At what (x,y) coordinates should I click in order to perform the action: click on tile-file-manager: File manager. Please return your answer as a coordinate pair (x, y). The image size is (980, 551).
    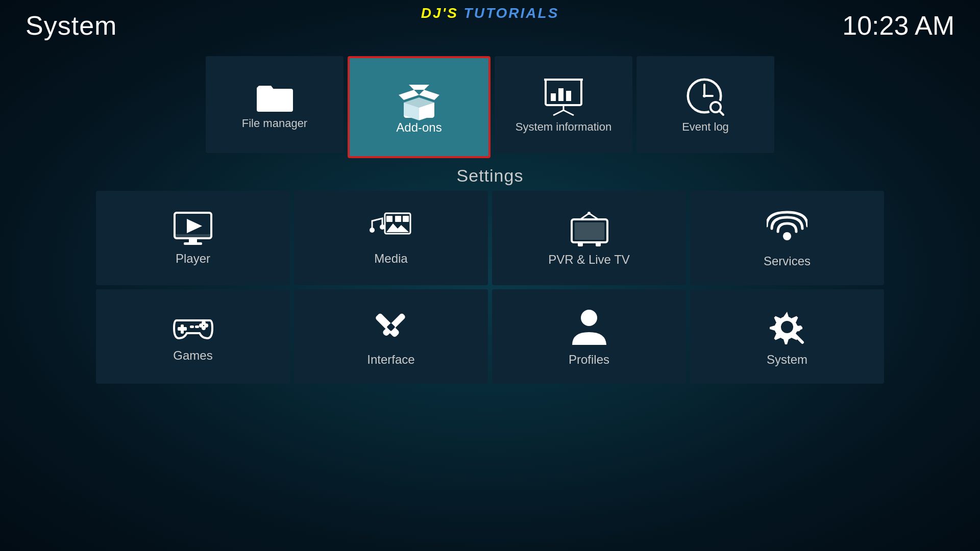
    Looking at the image, I should click on (275, 105).